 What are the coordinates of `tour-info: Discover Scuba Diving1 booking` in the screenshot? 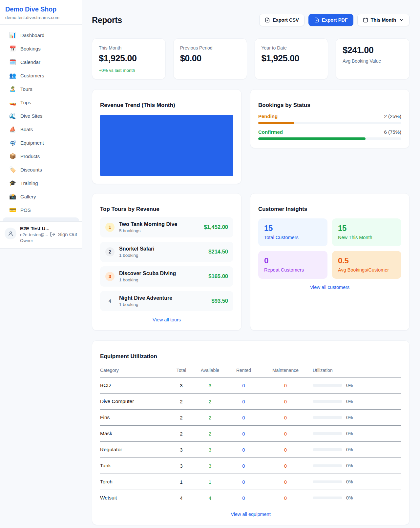 It's located at (161, 276).